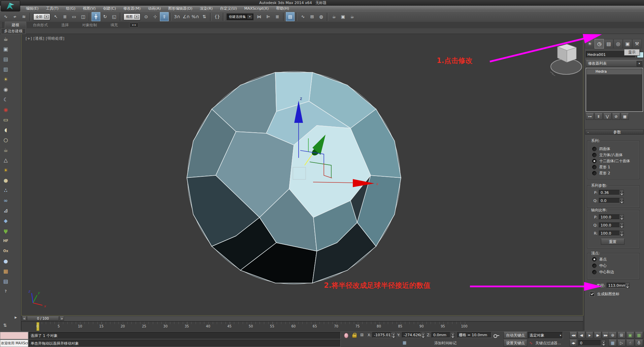  I want to click on axis-r-field: 100.0, so click(609, 233).